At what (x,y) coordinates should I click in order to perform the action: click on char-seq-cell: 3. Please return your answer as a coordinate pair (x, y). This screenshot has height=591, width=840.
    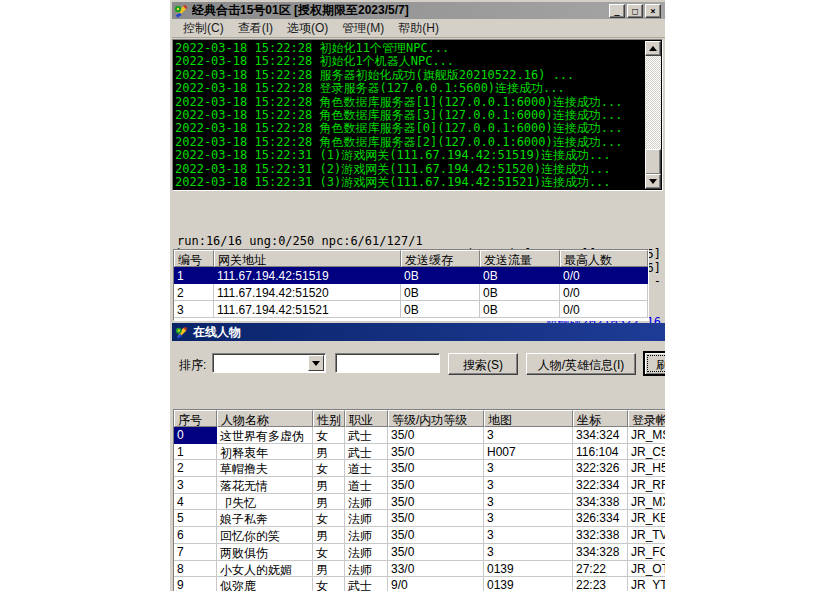
    Looking at the image, I should click on (196, 486).